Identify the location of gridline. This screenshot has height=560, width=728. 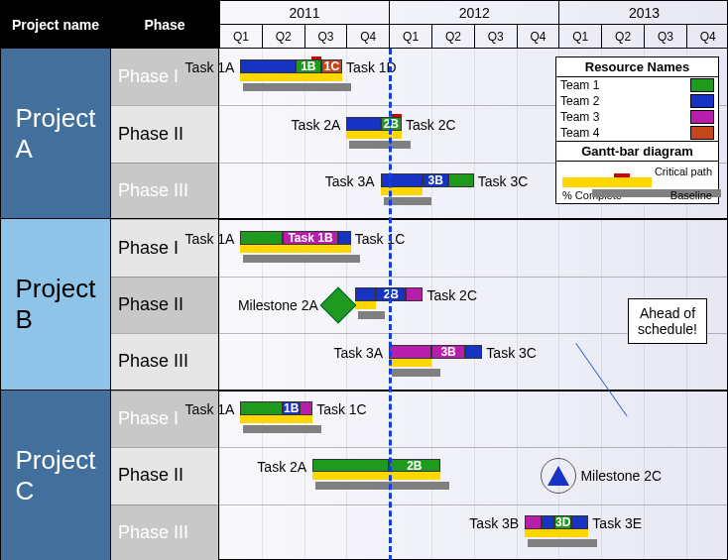
(220, 304).